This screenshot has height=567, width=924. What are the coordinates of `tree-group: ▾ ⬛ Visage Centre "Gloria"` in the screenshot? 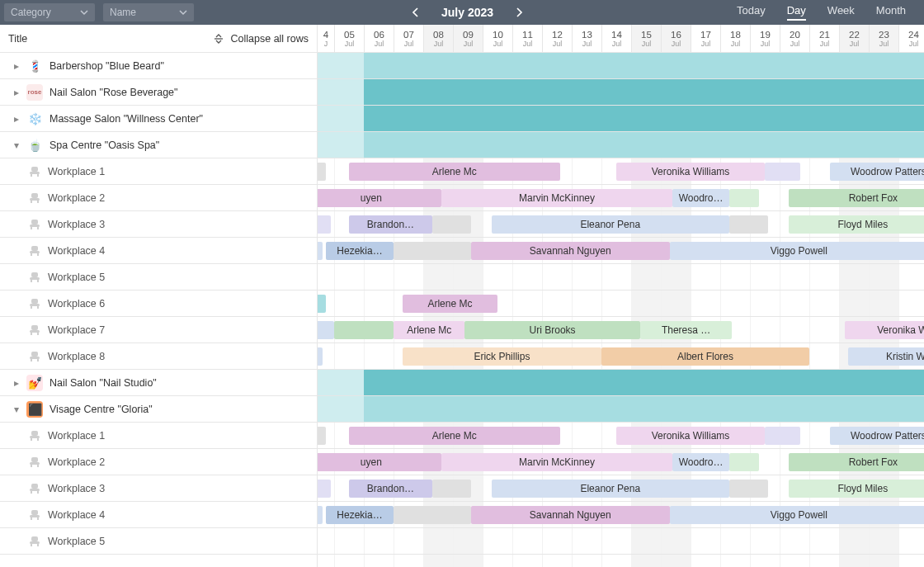 It's located at (158, 409).